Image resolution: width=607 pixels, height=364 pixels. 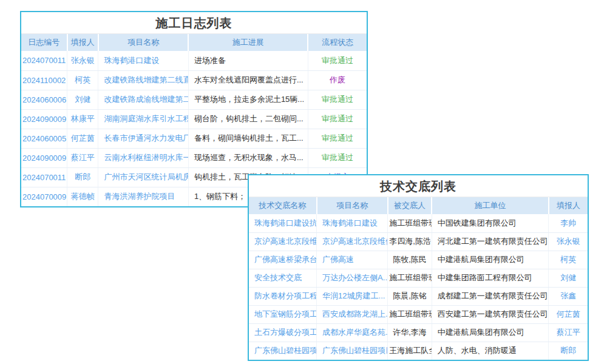 What do you see at coordinates (248, 80) in the screenshot?
I see `progress-text: 水车对全线遮阳网覆盖点进行...` at bounding box center [248, 80].